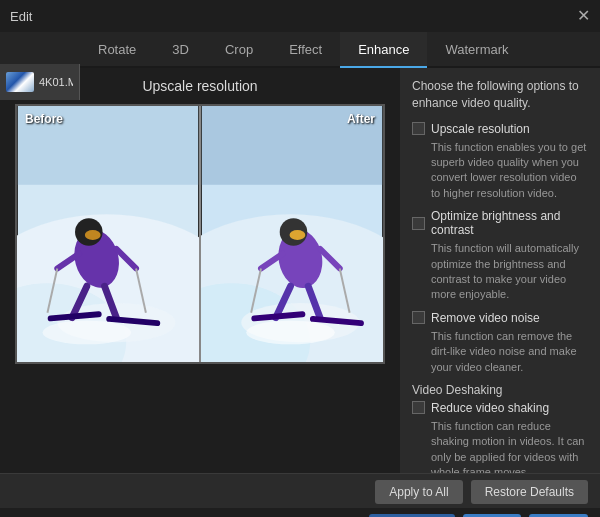  Describe the element at coordinates (117, 50) in the screenshot. I see `tab-rotate: Rotate` at that location.